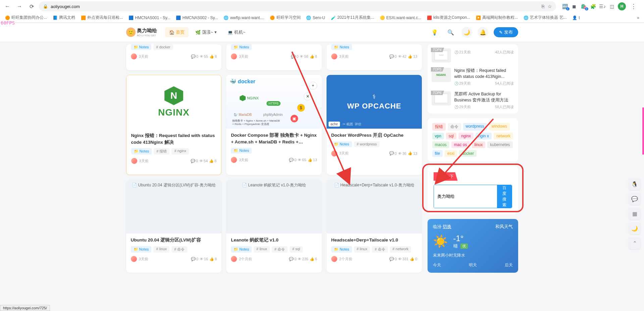 The height and width of the screenshot is (311, 644). Describe the element at coordinates (593, 6) in the screenshot. I see `puzzle-icon: 🧩` at that location.